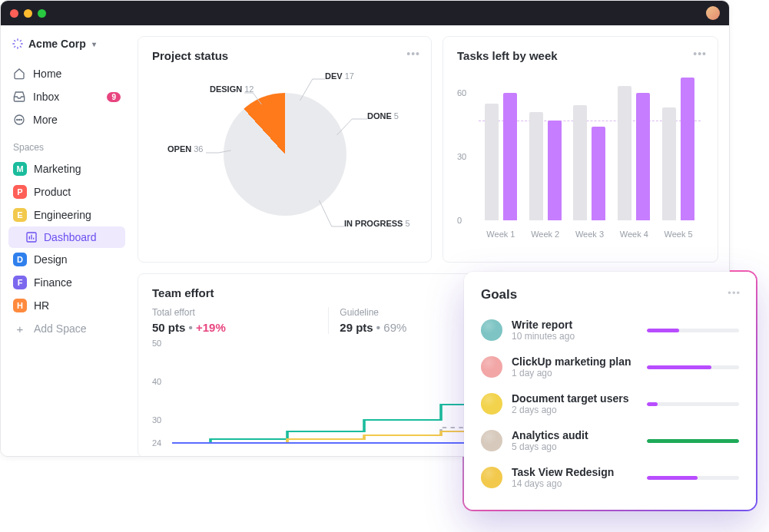  Describe the element at coordinates (63, 215) in the screenshot. I see `space-label: Engineering` at that location.